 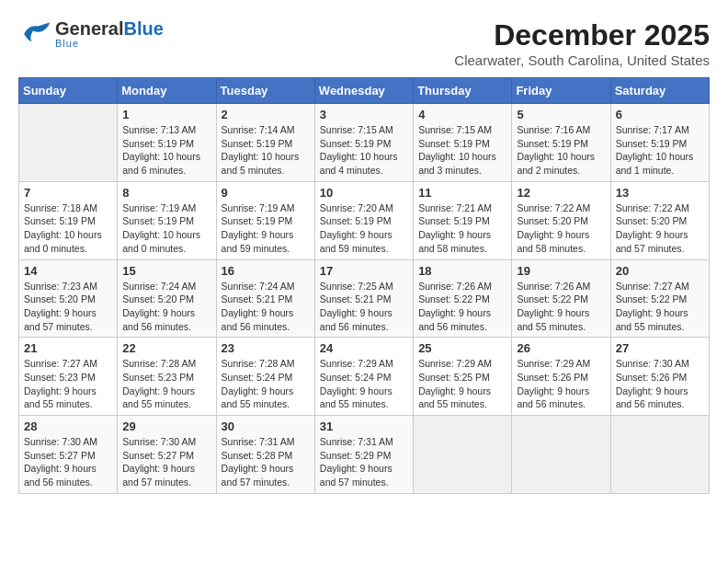 What do you see at coordinates (167, 377) in the screenshot?
I see `calendar-cell: 22Sunrise: 7:28 AM Sunset: 5:23 PM Dayli…` at bounding box center [167, 377].